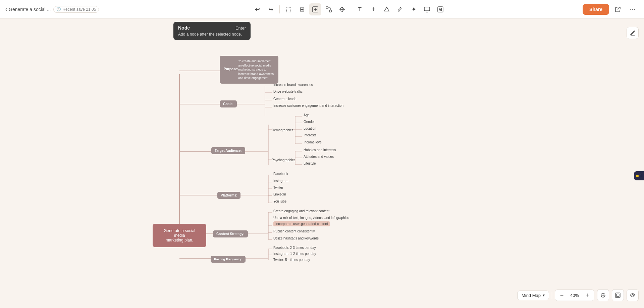 This screenshot has height=308, width=644. What do you see at coordinates (400, 9) in the screenshot?
I see `link-tool-button` at bounding box center [400, 9].